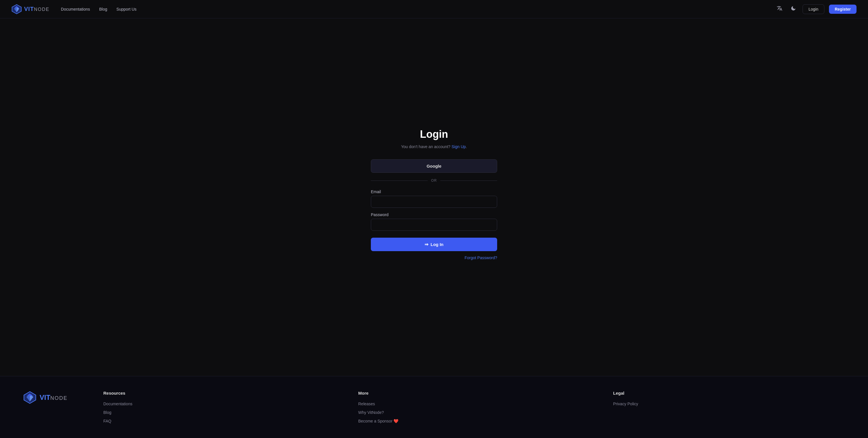 The image size is (868, 438). What do you see at coordinates (74, 9) in the screenshot?
I see `navbar-left: VITNODE Documentations Blog Support Us` at bounding box center [74, 9].